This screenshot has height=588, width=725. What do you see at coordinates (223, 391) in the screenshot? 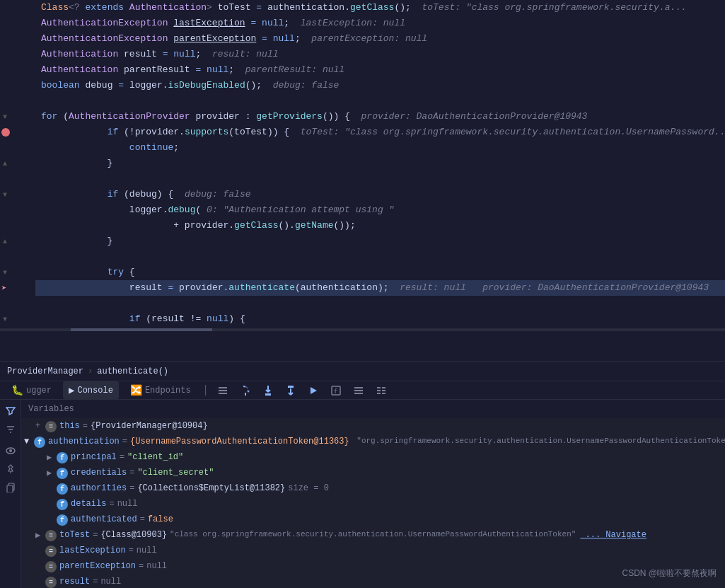
I see `toolbar-btn-list` at bounding box center [223, 391].